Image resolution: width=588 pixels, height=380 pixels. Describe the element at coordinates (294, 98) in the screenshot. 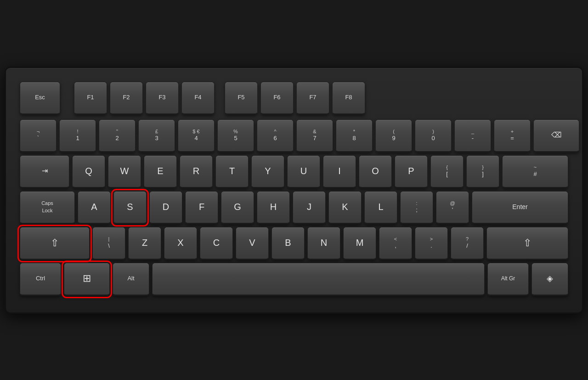

I see `fn-row: Esc F1 F2 F3 F4 F5 F6 F7 F8` at that location.